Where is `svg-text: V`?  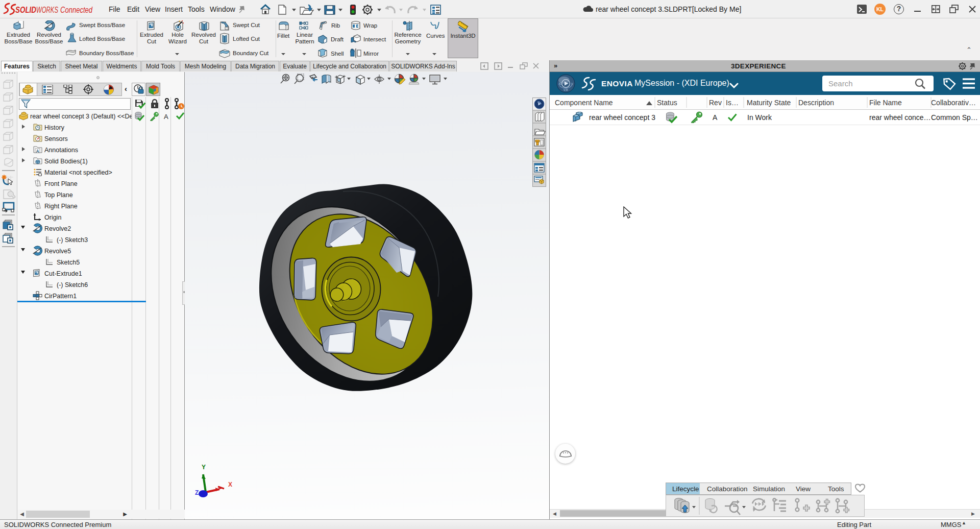
svg-text: V is located at coordinates (572, 84).